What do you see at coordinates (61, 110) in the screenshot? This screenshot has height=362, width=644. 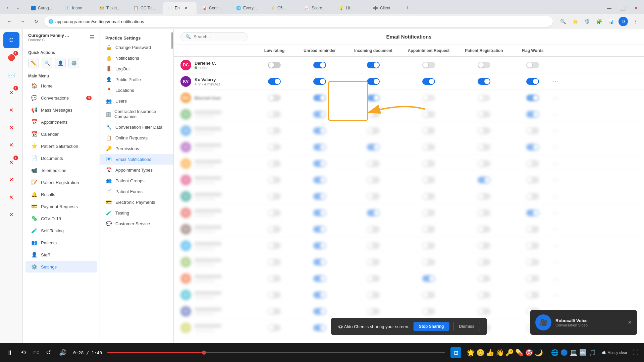 I see `nav-mass-messages: 📢 Mass Messages` at bounding box center [61, 110].